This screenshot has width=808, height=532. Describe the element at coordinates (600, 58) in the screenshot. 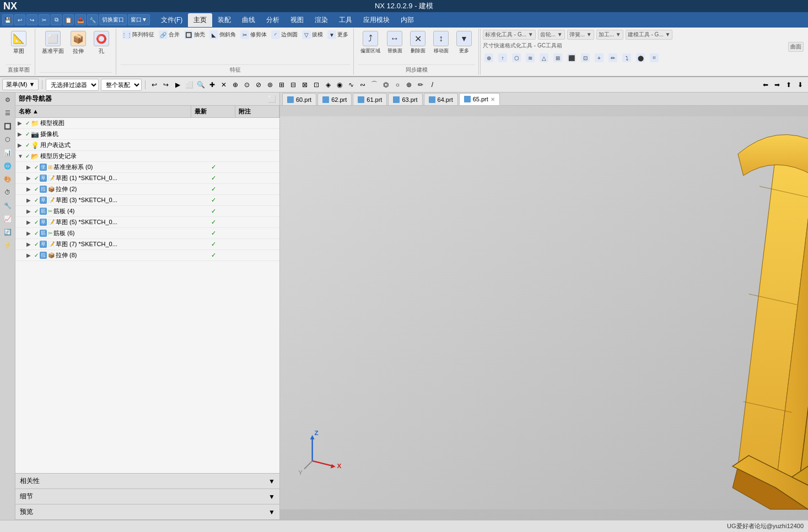

I see `icon-btn-9: +` at that location.